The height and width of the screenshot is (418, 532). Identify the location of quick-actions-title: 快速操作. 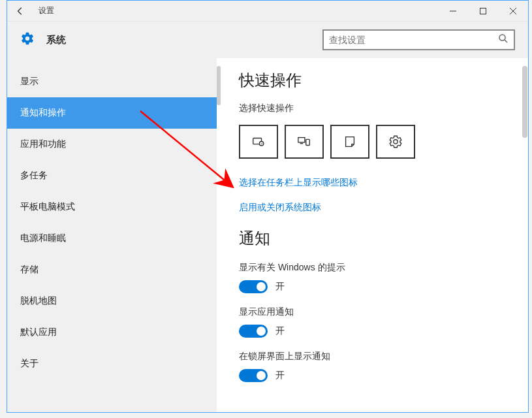
(375, 80).